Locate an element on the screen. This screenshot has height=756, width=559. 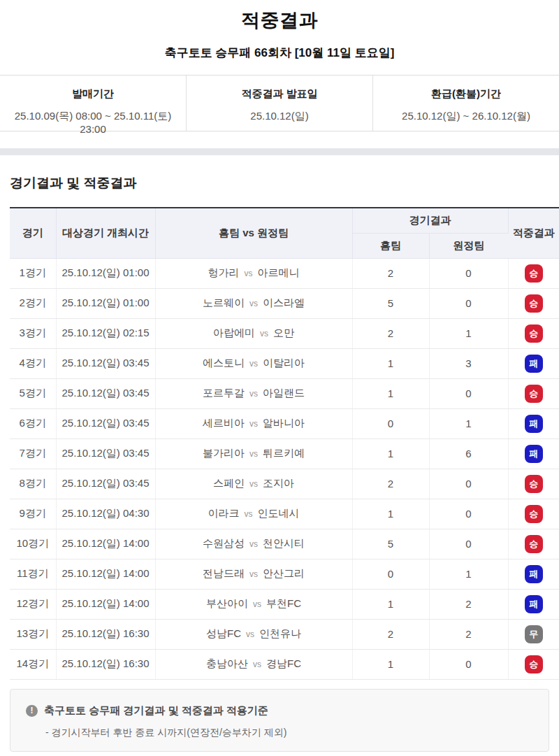
info-sale-period: 발매기간 25.10.09(목) 08:00 ~ 25.10.11(토) 23:… is located at coordinates (93, 104).